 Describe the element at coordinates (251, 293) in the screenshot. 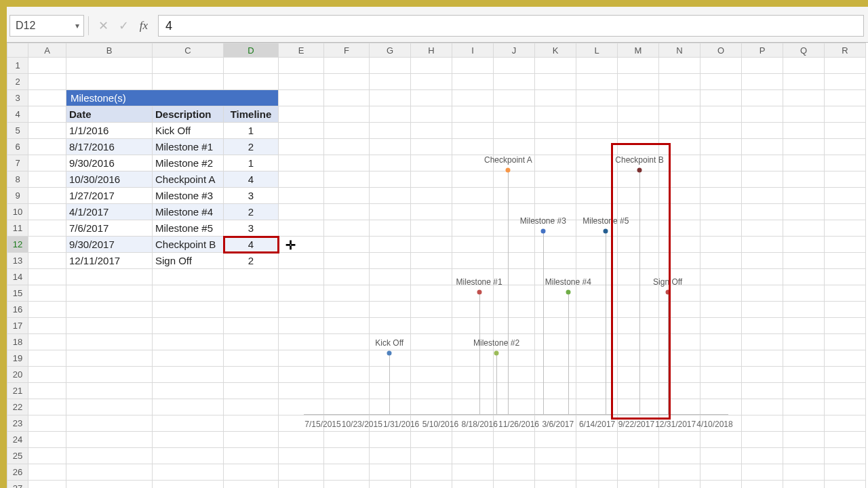

I see `cell-D15` at that location.